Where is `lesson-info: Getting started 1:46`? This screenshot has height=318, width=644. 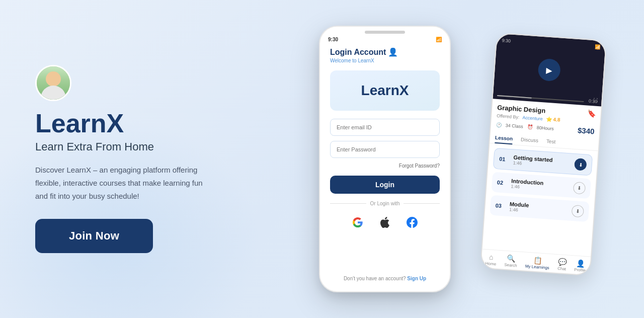
lesson-info: Getting started 1:46 is located at coordinates (541, 162).